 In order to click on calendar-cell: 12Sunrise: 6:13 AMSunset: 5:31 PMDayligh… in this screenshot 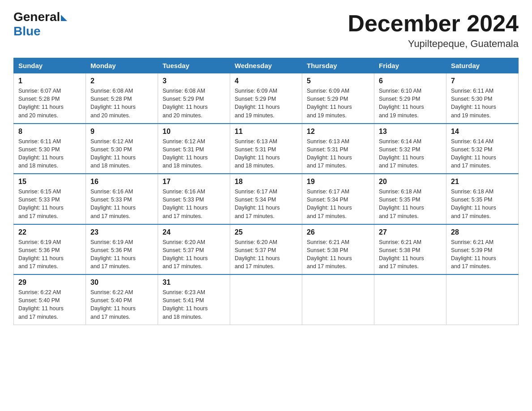, I will do `click(339, 149)`.